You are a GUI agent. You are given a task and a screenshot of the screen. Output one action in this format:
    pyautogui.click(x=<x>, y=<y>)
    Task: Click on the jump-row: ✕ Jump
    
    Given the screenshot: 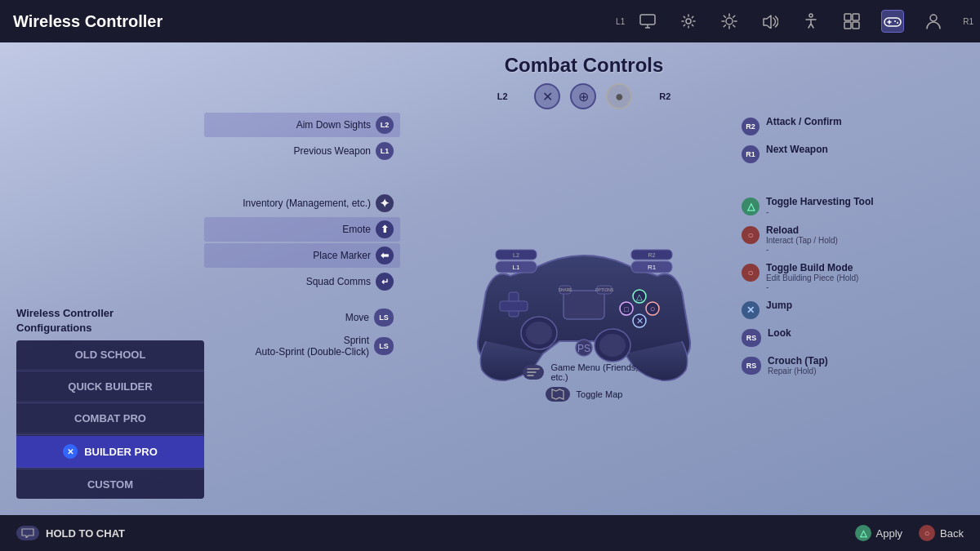 What is the action you would take?
    pyautogui.click(x=849, y=309)
    